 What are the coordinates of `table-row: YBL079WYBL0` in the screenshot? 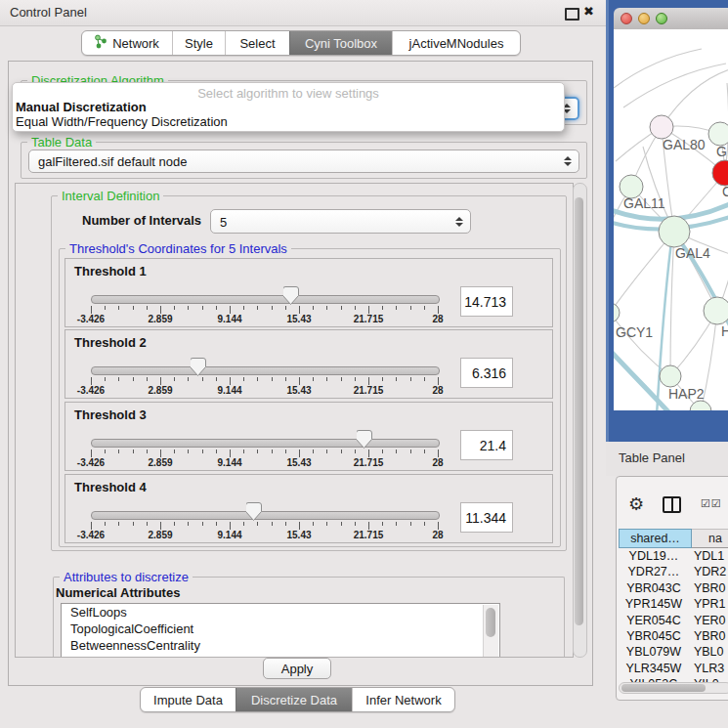 It's located at (673, 652).